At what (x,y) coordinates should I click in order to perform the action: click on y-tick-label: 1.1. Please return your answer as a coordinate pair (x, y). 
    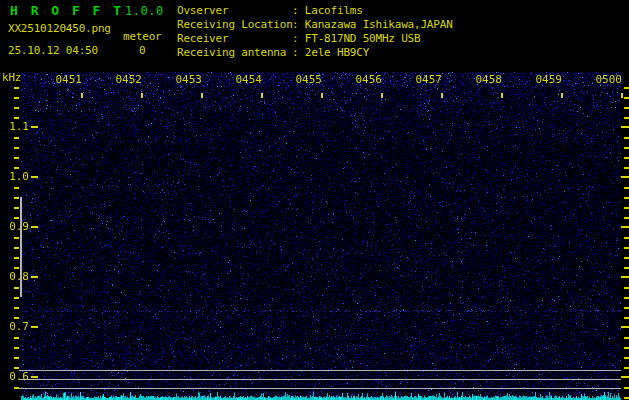
    Looking at the image, I should click on (14, 126).